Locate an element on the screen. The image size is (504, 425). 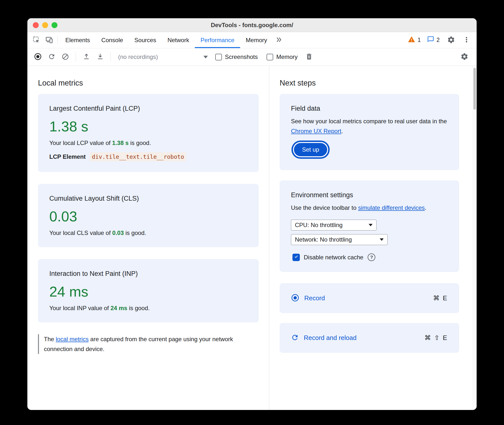
next-steps-heading: Next steps is located at coordinates (369, 83).